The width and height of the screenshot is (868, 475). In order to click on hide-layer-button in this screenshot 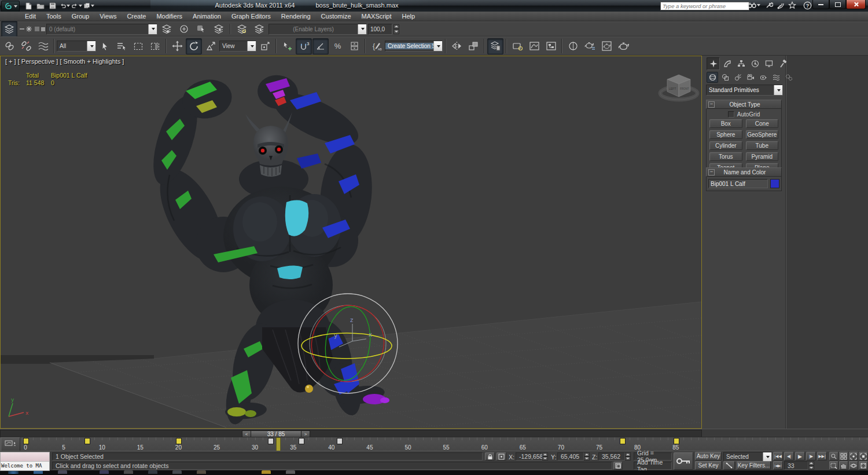, I will do `click(259, 29)`.